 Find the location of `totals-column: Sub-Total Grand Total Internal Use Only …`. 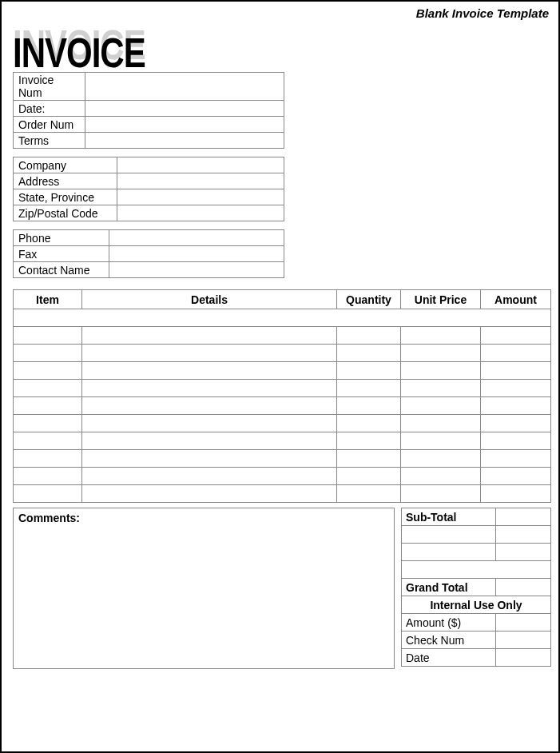

totals-column: Sub-Total Grand Total Internal Use Only … is located at coordinates (476, 588).